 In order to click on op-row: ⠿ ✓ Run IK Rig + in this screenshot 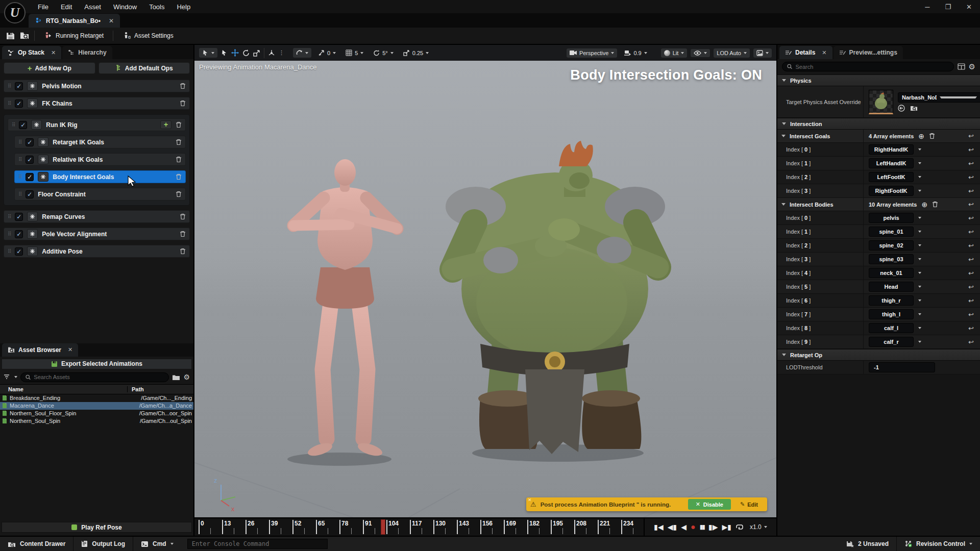, I will do `click(97, 124)`.